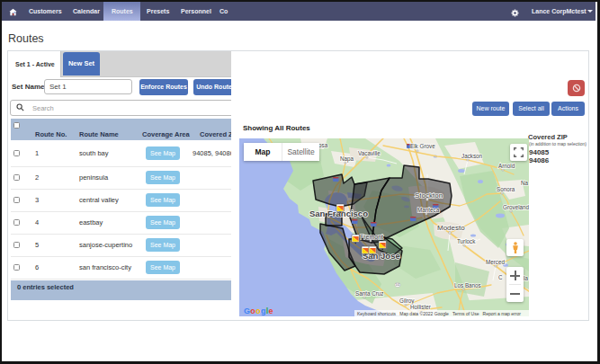 This screenshot has height=364, width=600. Describe the element at coordinates (495, 262) in the screenshot. I see `svg-text: Merced` at that location.